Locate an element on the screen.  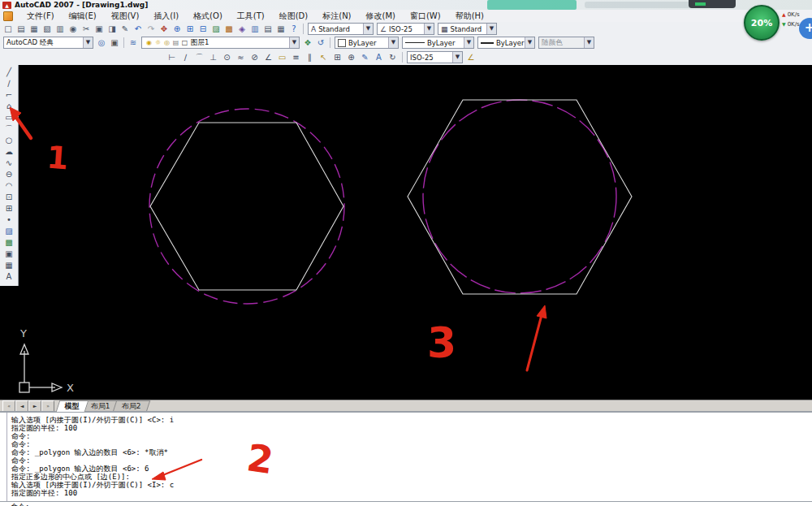
point-icon: • is located at coordinates (10, 220).